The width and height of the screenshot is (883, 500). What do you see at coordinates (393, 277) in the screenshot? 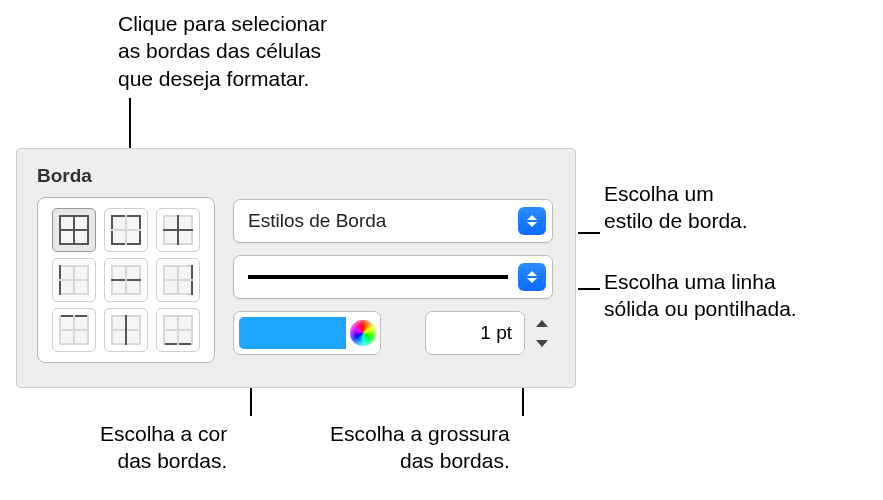
I see `line-style-popup` at bounding box center [393, 277].